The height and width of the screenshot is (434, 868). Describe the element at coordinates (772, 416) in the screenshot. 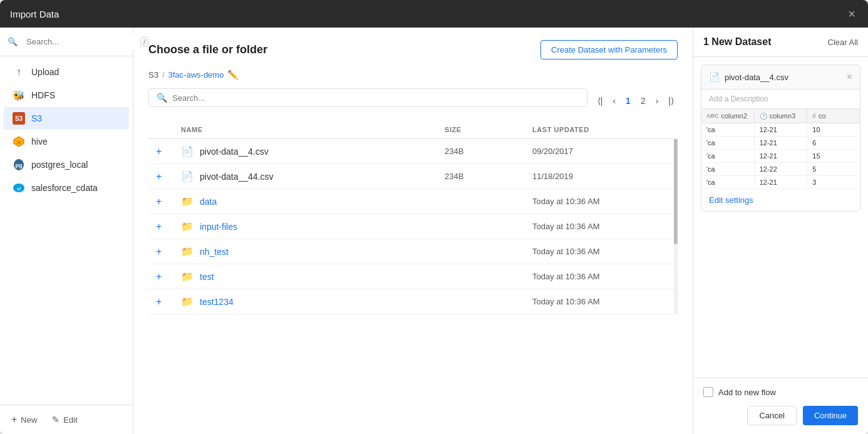

I see `cancel-button: Cancel` at that location.